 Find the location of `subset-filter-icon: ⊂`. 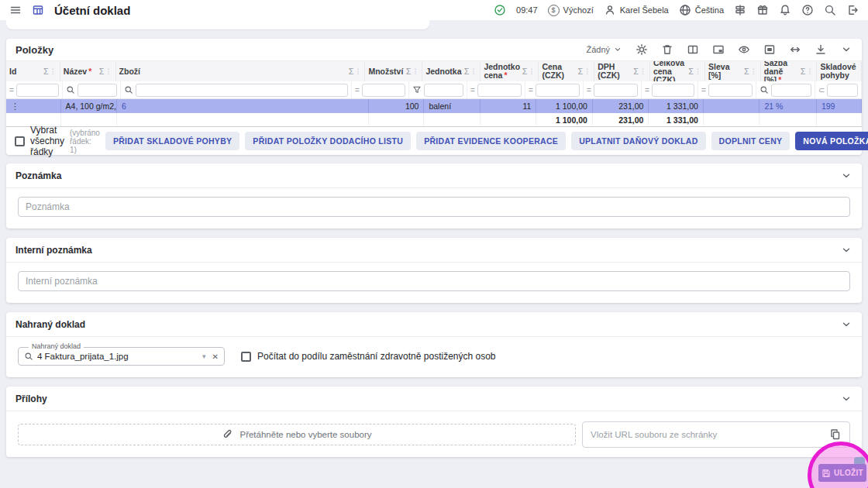

subset-filter-icon: ⊂ is located at coordinates (822, 90).